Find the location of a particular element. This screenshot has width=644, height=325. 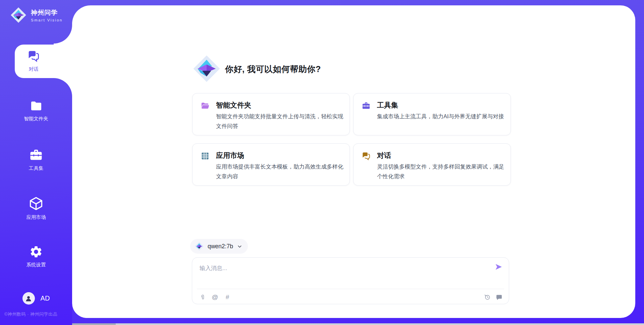

feature-card-chat: 对话 灵活切换多模型文件，支持多样回复效果调试，满足个性化需求 is located at coordinates (432, 165).